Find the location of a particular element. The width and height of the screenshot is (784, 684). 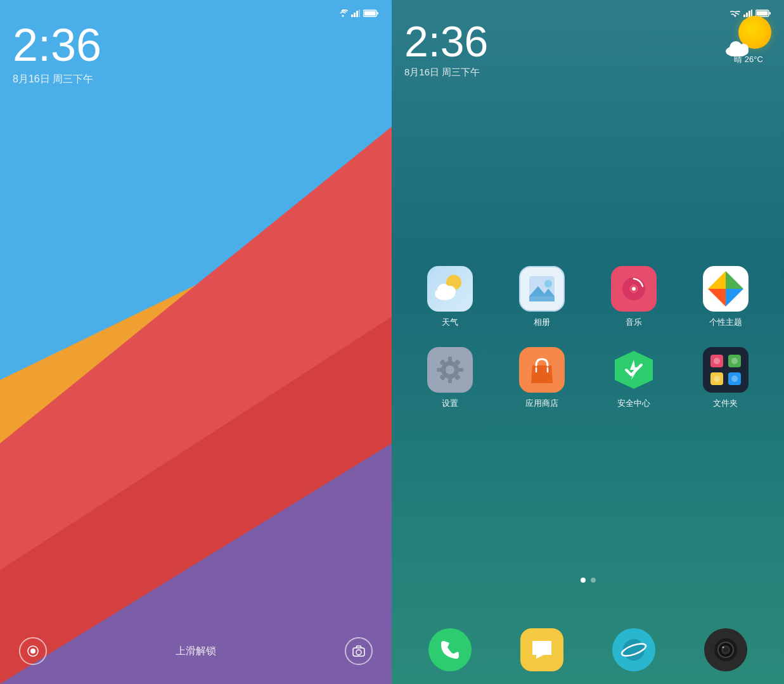

phone-svg is located at coordinates (450, 650).